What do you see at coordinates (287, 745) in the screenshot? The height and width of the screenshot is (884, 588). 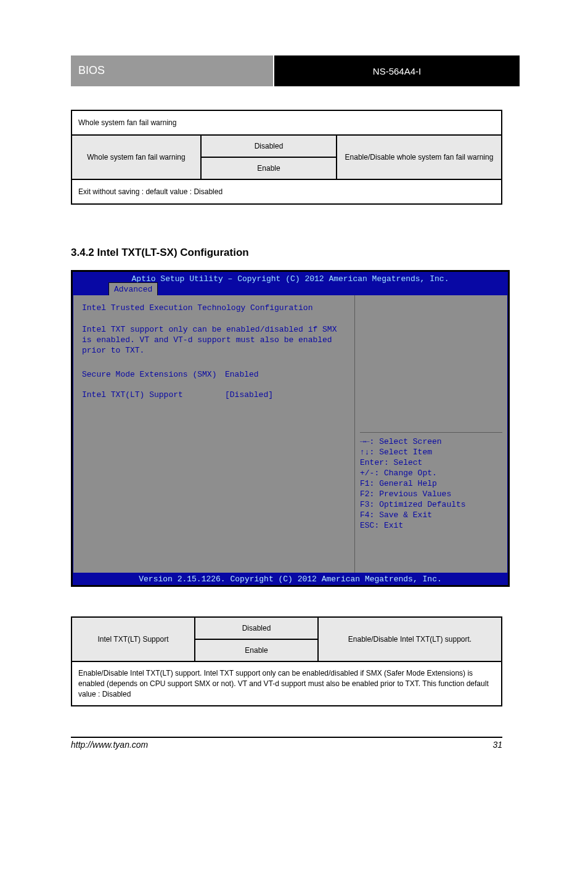 I see `page-footer: http://www.tyan.com 31` at bounding box center [287, 745].